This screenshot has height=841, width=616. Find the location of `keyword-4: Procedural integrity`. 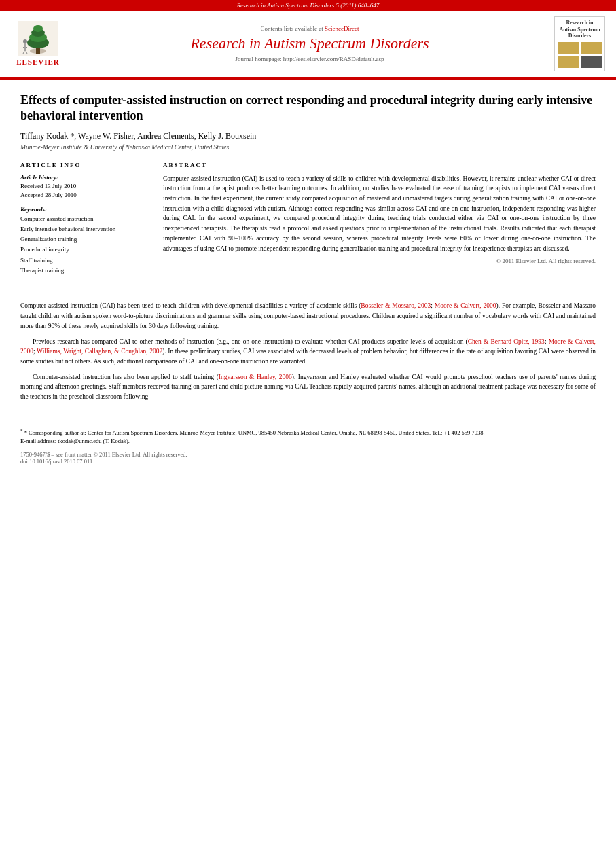

keyword-4: Procedural integrity is located at coordinates (80, 250).